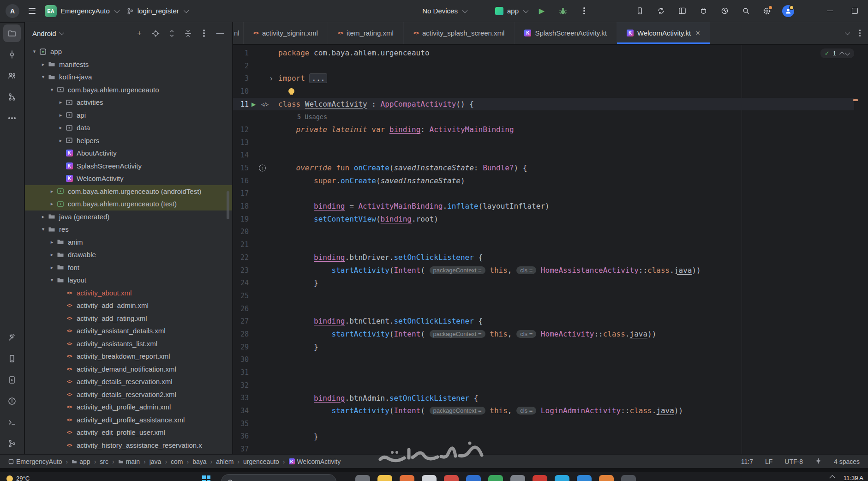  Describe the element at coordinates (263, 78) in the screenshot. I see `gutter: ›` at that location.